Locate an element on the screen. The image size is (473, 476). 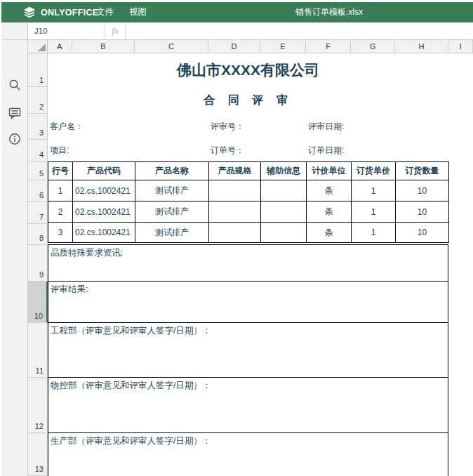
section-quality-requirements: 品质特殊要求资讯: is located at coordinates (248, 263).